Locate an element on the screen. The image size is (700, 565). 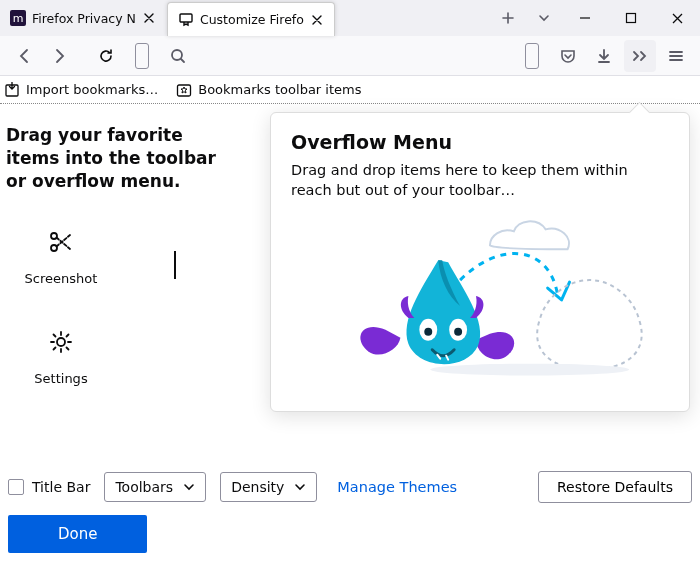
palette-item-label: Screenshot is located at coordinates (62, 278).